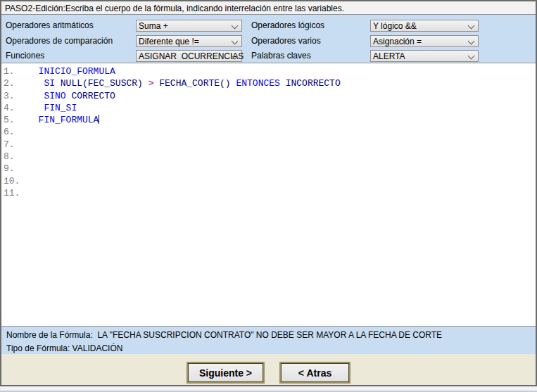 Image resolution: width=537 pixels, height=392 pixels. What do you see at coordinates (14, 96) in the screenshot?
I see `line-number: 3.` at bounding box center [14, 96].